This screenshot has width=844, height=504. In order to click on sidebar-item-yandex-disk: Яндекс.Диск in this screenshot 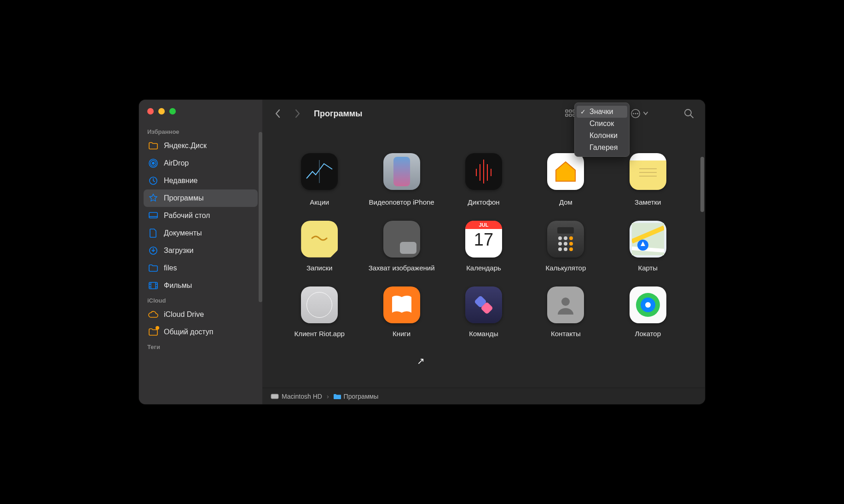, I will do `click(201, 146)`.